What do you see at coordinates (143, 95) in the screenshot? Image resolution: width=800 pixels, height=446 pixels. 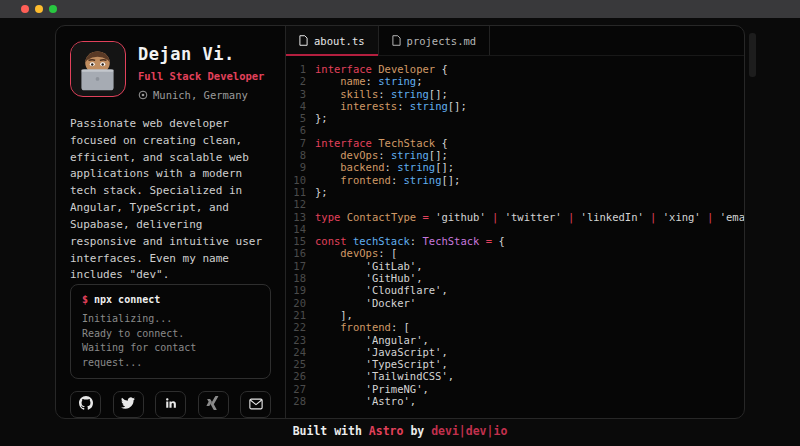 I see `location-pin-icon` at bounding box center [143, 95].